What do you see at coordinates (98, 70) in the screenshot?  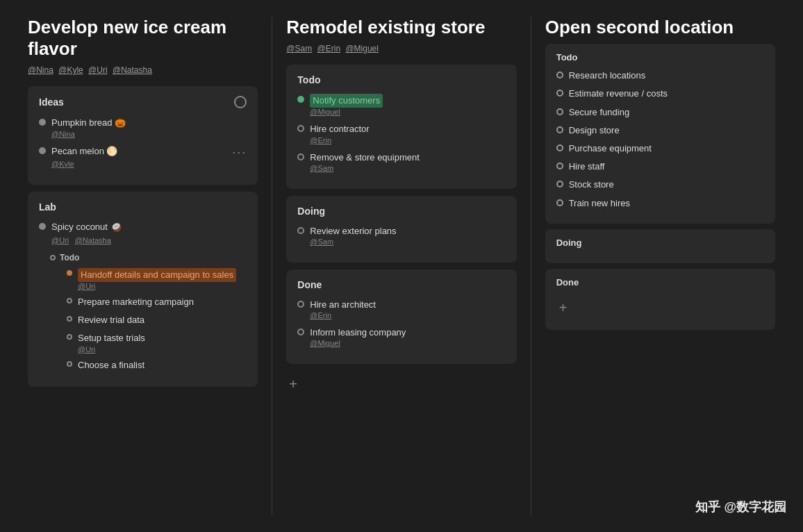 I see `member-uri: @Uri` at bounding box center [98, 70].